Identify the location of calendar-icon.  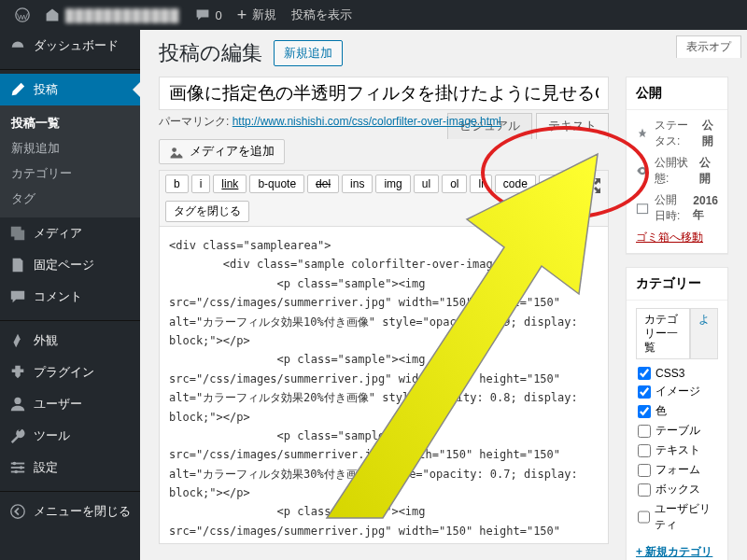
(642, 208).